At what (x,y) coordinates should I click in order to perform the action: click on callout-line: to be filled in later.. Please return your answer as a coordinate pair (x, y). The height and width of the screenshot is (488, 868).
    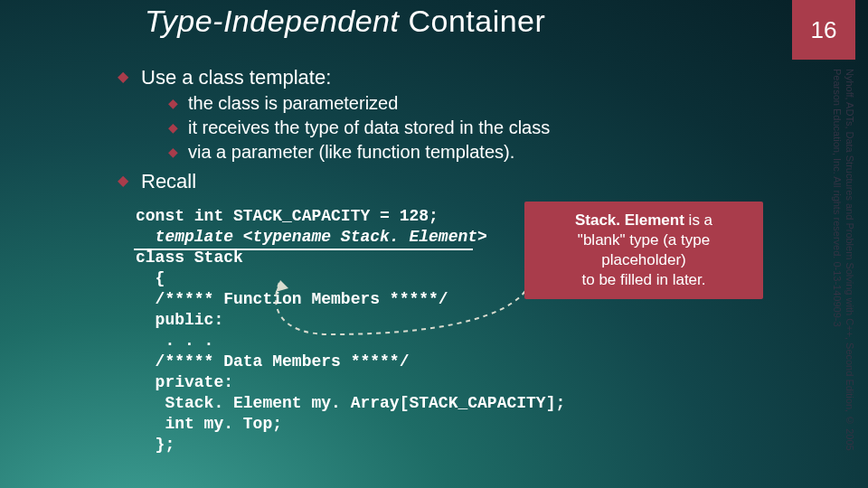
    Looking at the image, I should click on (644, 280).